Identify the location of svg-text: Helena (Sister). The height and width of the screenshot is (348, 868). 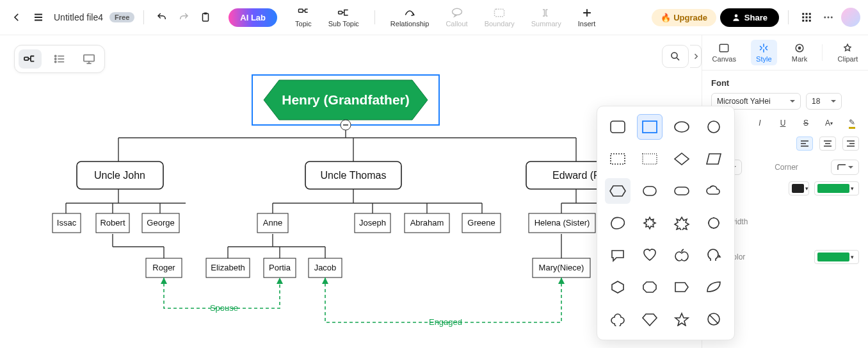
(562, 223).